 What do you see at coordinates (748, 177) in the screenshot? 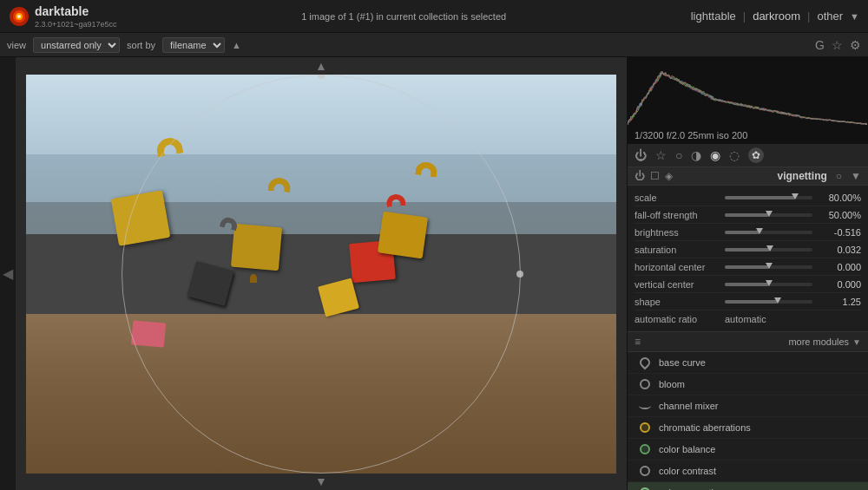
I see `active-module-bar: ⏻ ☐ ◈ vignetting ○ ▼` at bounding box center [748, 177].